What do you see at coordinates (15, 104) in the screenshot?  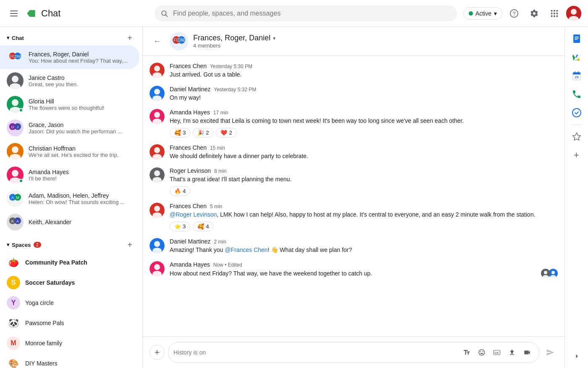 I see `chat-avatar` at bounding box center [15, 104].